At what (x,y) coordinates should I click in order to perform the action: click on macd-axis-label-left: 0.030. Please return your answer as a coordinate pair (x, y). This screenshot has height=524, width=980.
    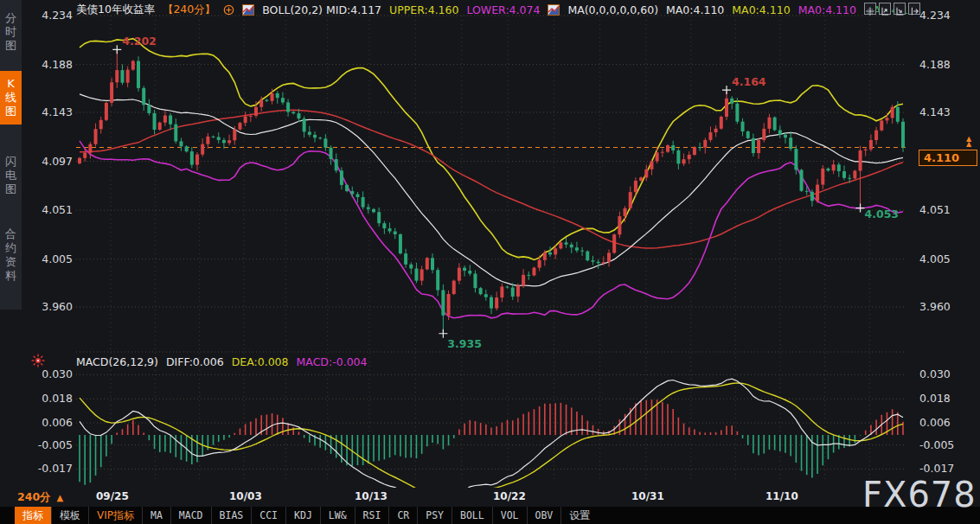
    Looking at the image, I should click on (52, 374).